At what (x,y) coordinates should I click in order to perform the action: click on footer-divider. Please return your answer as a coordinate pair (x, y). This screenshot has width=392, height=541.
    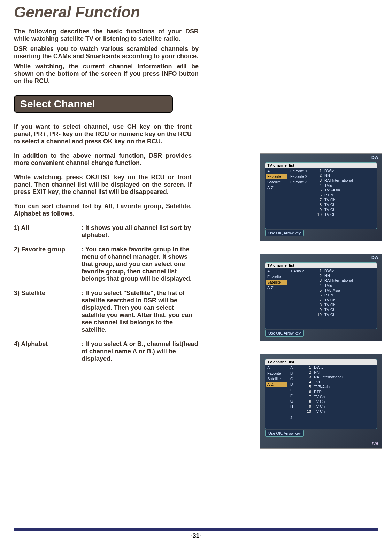
    Looking at the image, I should click on (196, 528).